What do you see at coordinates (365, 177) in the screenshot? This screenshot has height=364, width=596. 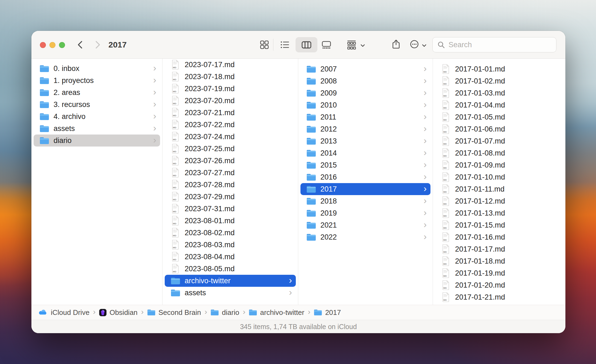 I see `folder-row: 2016 ›` at bounding box center [365, 177].